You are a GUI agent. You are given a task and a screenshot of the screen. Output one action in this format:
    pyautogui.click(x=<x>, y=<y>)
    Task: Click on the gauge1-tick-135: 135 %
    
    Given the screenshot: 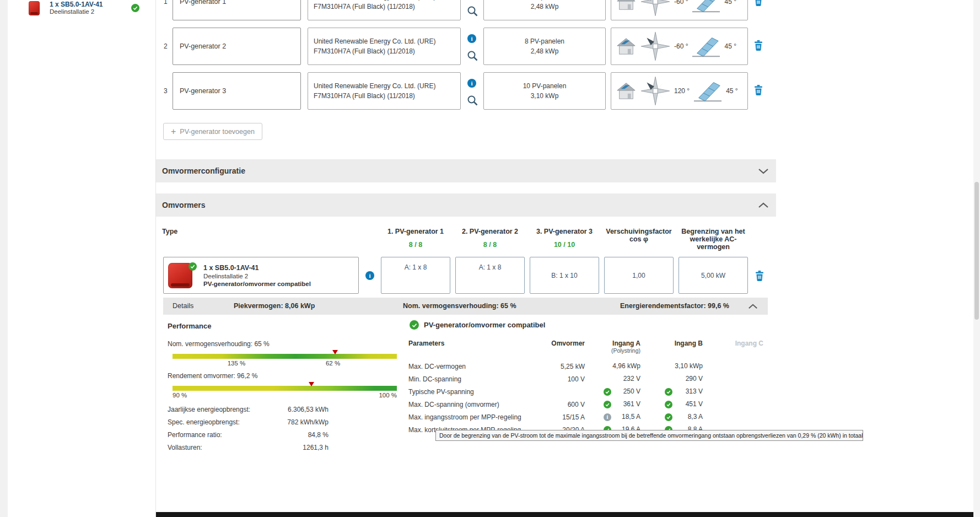 What is the action you would take?
    pyautogui.click(x=237, y=363)
    